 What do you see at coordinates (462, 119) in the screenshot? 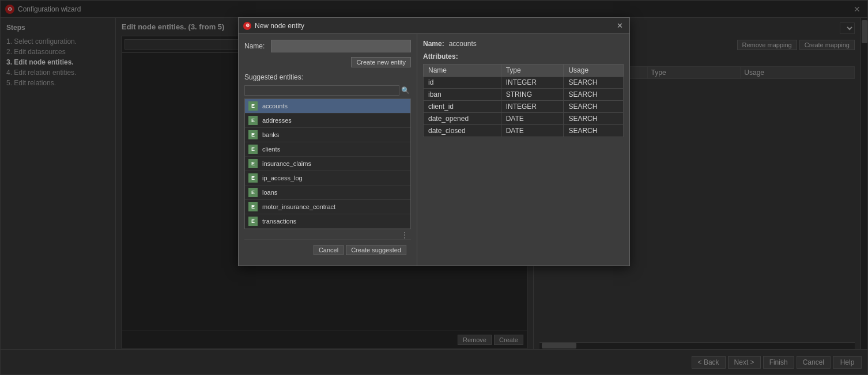
I see `cell-name: date_opened` at bounding box center [462, 119].